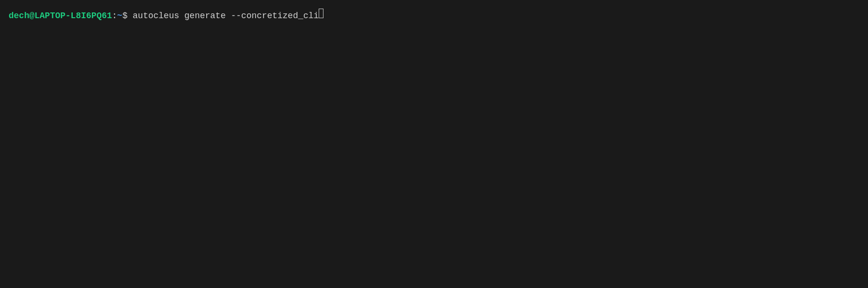 The image size is (868, 288). What do you see at coordinates (321, 13) in the screenshot?
I see `text-cursor` at bounding box center [321, 13].